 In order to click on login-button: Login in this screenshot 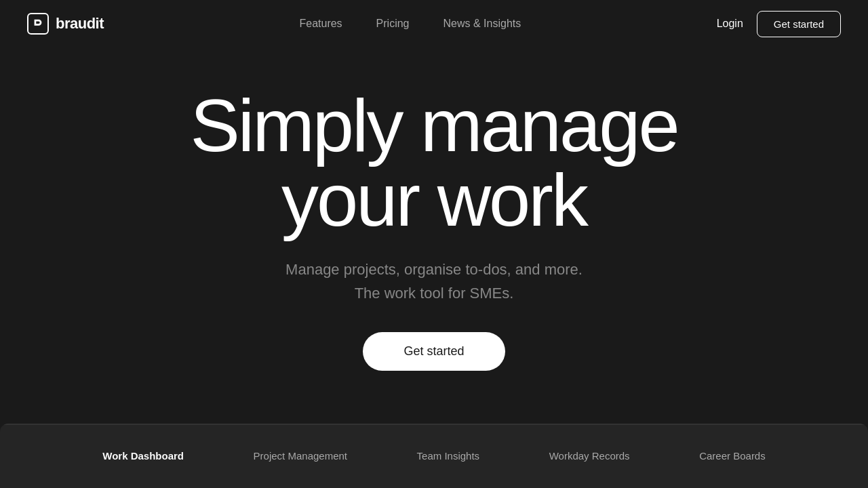, I will do `click(730, 24)`.